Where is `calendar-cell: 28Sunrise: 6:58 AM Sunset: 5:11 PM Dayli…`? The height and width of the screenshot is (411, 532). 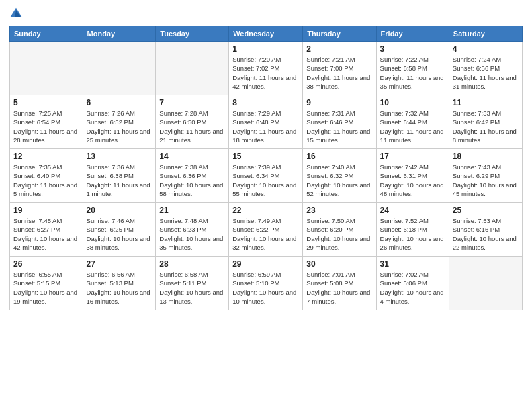 calendar-cell: 28Sunrise: 6:58 AM Sunset: 5:11 PM Dayli… is located at coordinates (192, 283).